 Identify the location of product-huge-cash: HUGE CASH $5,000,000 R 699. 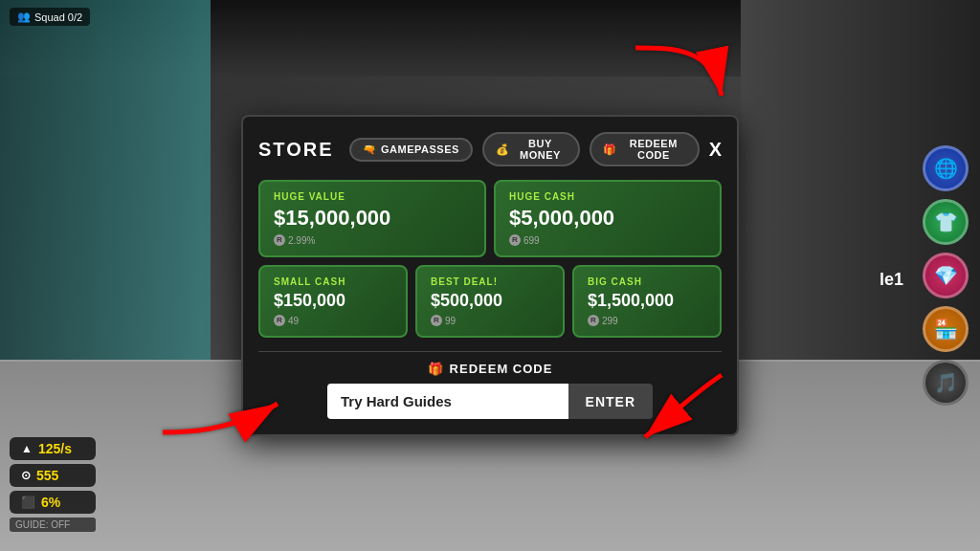
(608, 218).